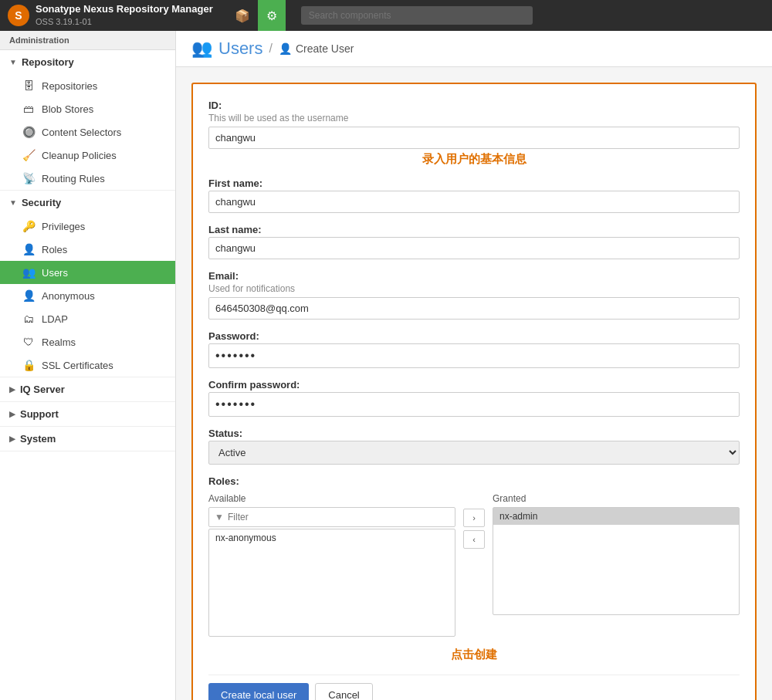 Image resolution: width=772 pixels, height=700 pixels. Describe the element at coordinates (474, 289) in the screenshot. I see `email-hint: Used for notifications` at that location.